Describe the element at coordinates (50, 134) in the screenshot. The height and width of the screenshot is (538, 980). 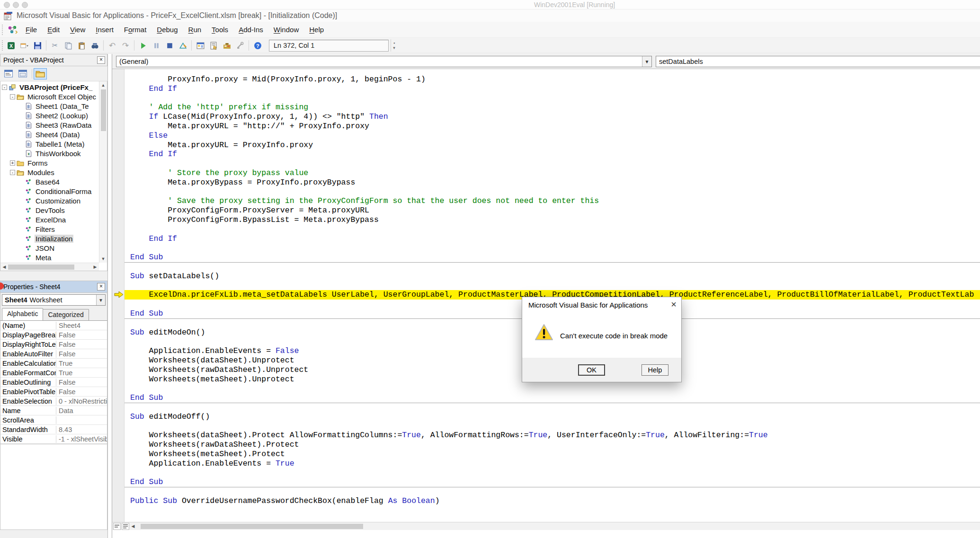
I see `tree-item-sheet4-data: Sheet4 (Data)` at that location.